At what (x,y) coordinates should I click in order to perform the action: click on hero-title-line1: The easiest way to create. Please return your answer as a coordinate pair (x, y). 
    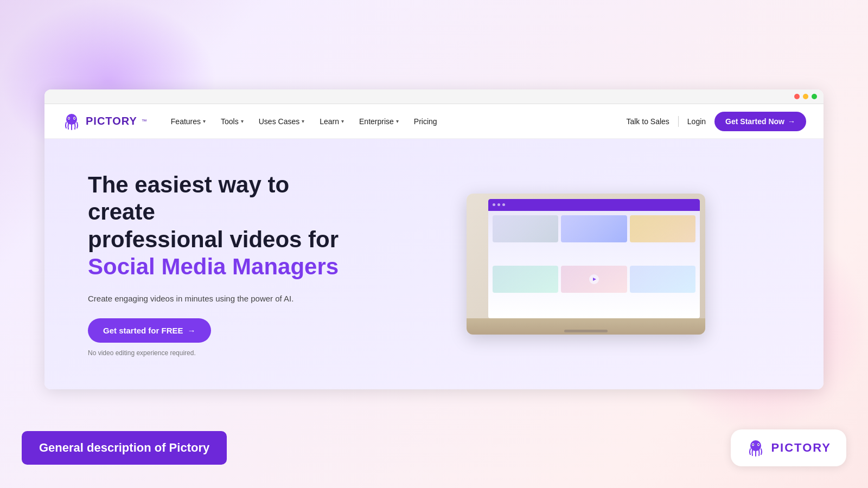
    Looking at the image, I should click on (189, 198).